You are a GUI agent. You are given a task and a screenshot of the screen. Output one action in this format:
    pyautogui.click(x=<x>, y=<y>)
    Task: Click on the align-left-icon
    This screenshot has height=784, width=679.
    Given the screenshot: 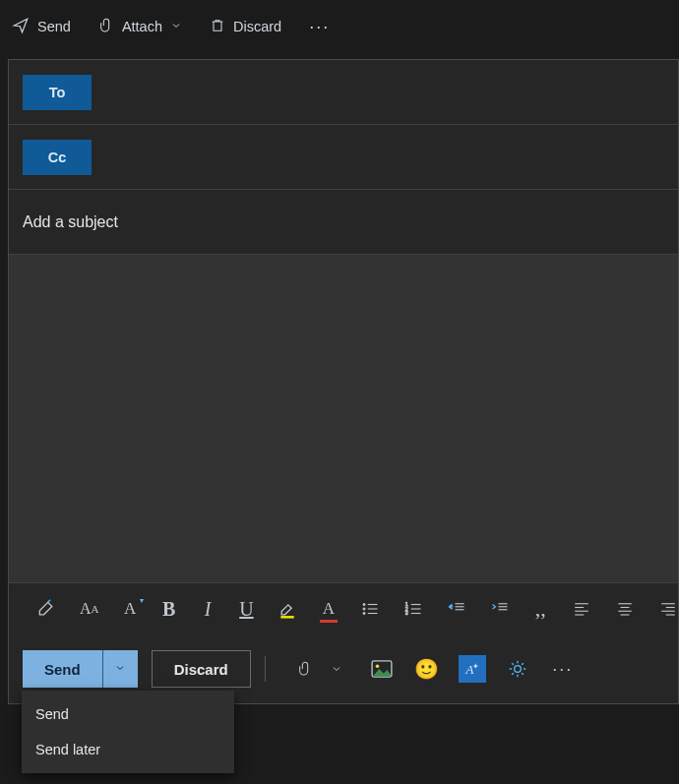 What is the action you would take?
    pyautogui.click(x=582, y=609)
    